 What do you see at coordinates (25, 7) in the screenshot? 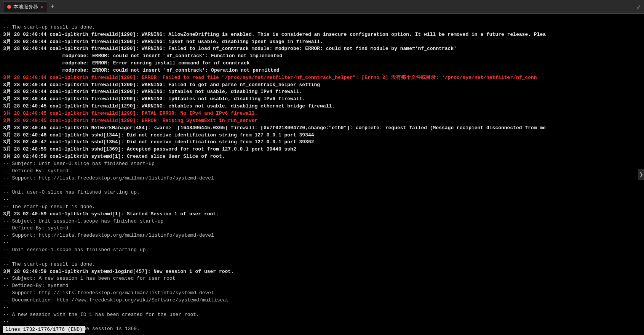
I see `tab-local-server: 本地服务器 ✕` at bounding box center [25, 7].